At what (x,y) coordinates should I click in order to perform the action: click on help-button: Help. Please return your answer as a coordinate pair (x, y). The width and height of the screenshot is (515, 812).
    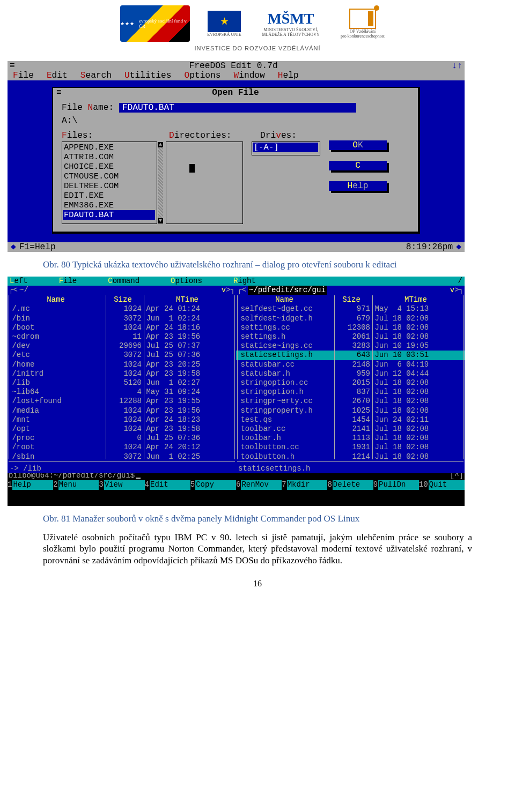
    Looking at the image, I should click on (358, 186).